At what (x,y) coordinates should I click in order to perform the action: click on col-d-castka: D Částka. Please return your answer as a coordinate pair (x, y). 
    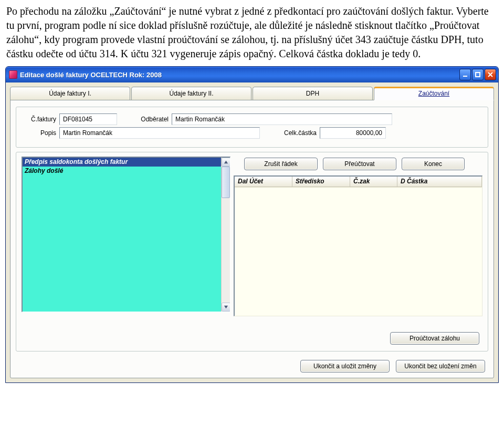
    Looking at the image, I should click on (440, 182).